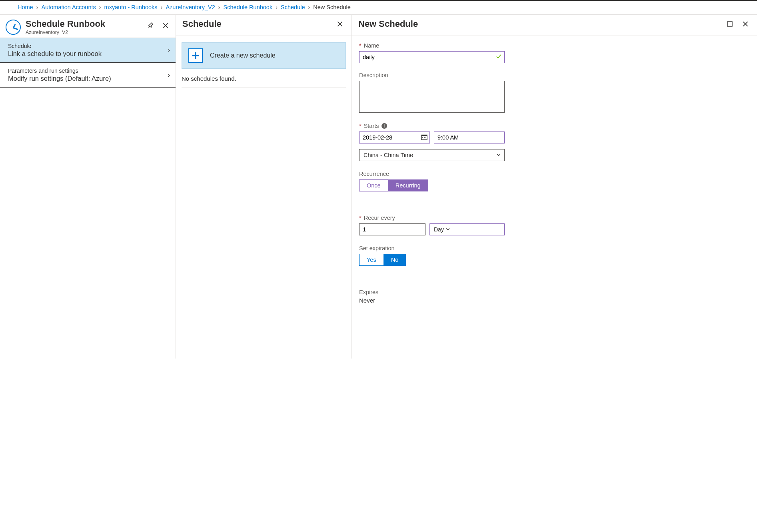  What do you see at coordinates (424, 137) in the screenshot?
I see `calendar-icon` at bounding box center [424, 137].